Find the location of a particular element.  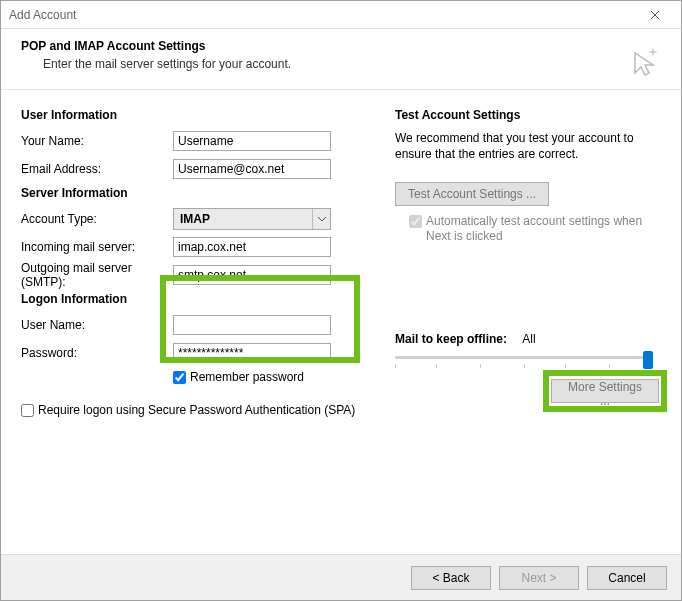

close-button is located at coordinates (655, 15).